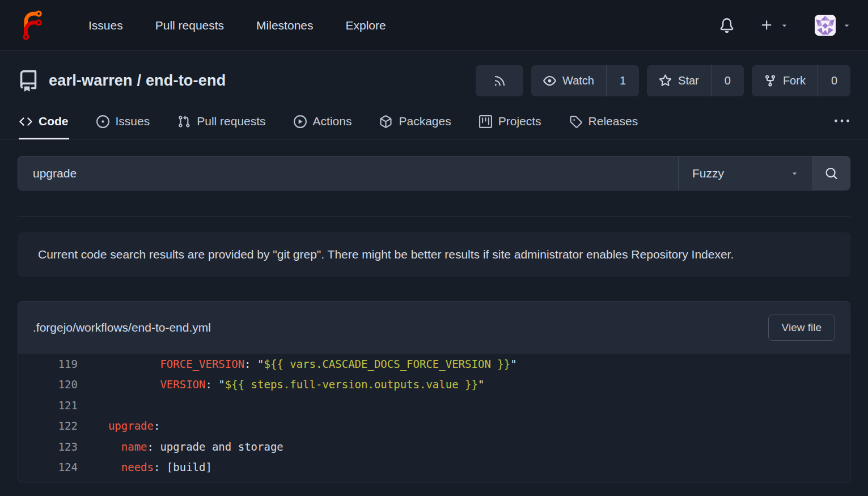 This screenshot has height=496, width=868. What do you see at coordinates (231, 121) in the screenshot?
I see `tab-pull-requests-label: Pull requests` at bounding box center [231, 121].